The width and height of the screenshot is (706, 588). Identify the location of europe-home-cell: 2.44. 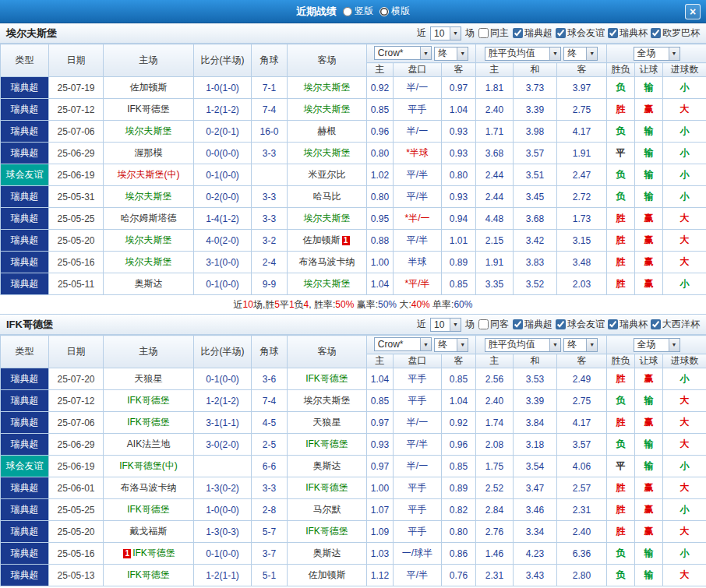
(495, 197).